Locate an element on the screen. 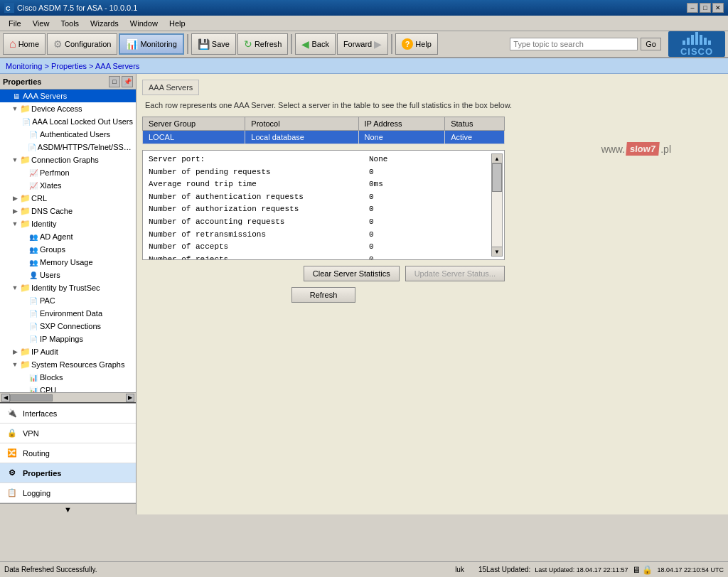  stats-row: Number of rejects0 is located at coordinates (323, 257).